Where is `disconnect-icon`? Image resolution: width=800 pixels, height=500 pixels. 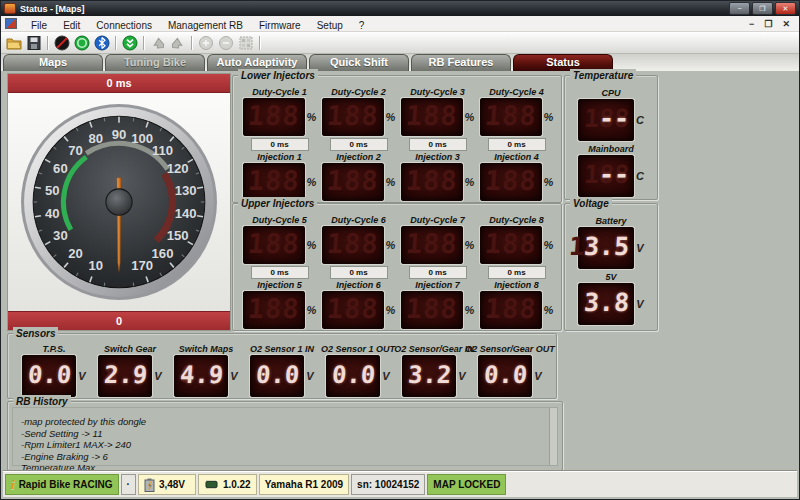 disconnect-icon is located at coordinates (62, 42).